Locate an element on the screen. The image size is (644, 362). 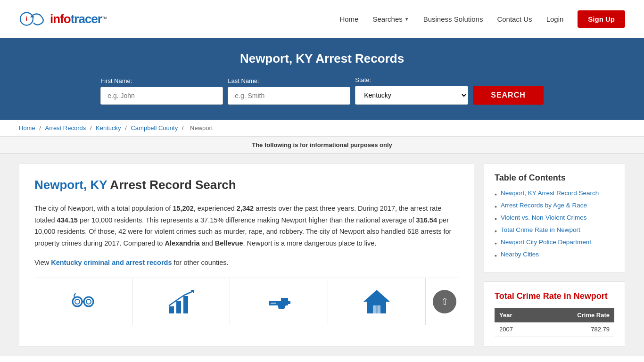
icon-cell-arrests is located at coordinates (83, 302).